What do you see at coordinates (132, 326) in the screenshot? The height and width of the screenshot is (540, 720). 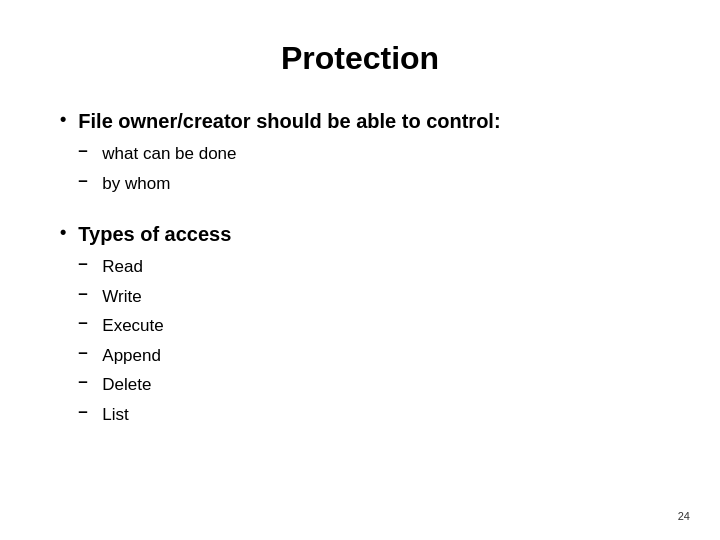 I see `sub-text-2-3: Execute` at bounding box center [132, 326].